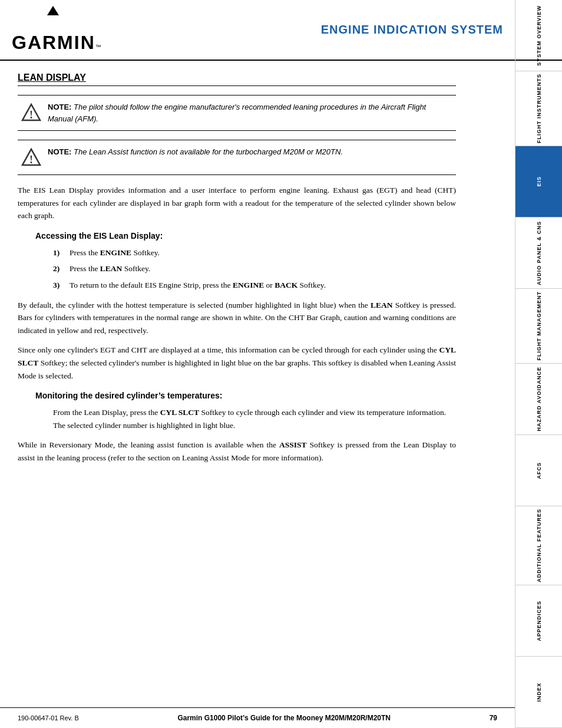  Describe the element at coordinates (180, 413) in the screenshot. I see `indented-cylslct-bold: CYL SLCT` at that location.